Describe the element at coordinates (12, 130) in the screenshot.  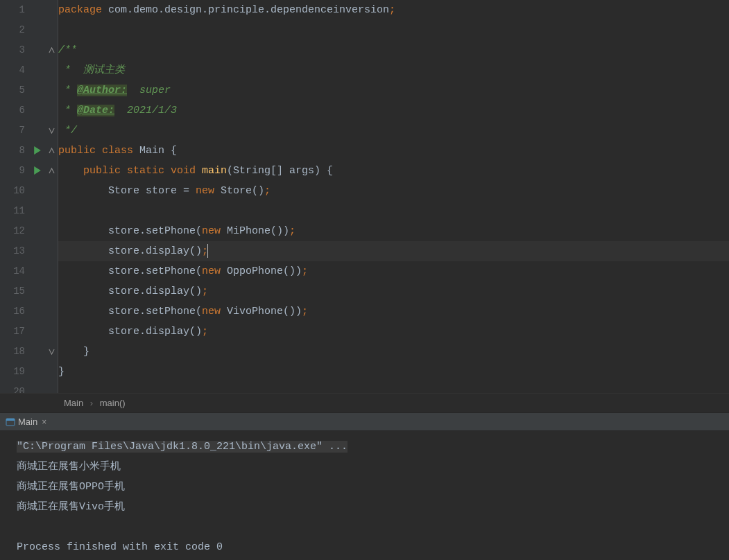
I see `line-number: 7` at that location.